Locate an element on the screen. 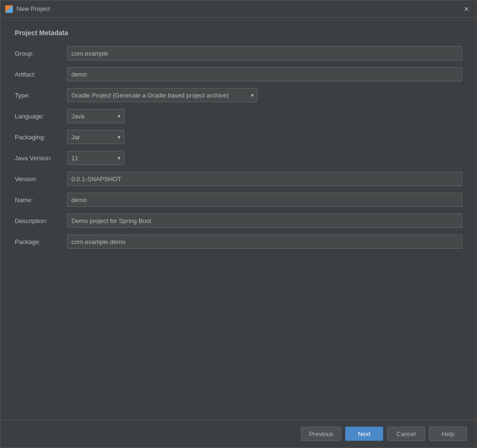 The height and width of the screenshot is (448, 477). version-label: Version: is located at coordinates (41, 179).